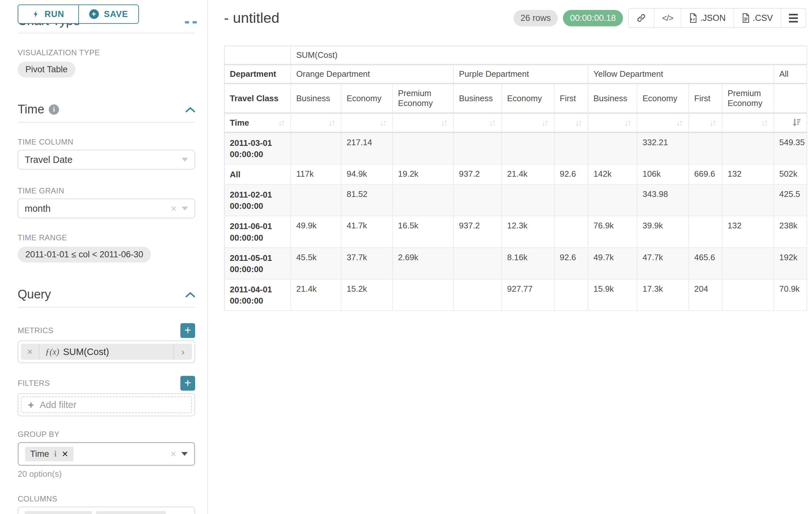  I want to click on row-label: 2011-06-01 00:00:00, so click(258, 232).